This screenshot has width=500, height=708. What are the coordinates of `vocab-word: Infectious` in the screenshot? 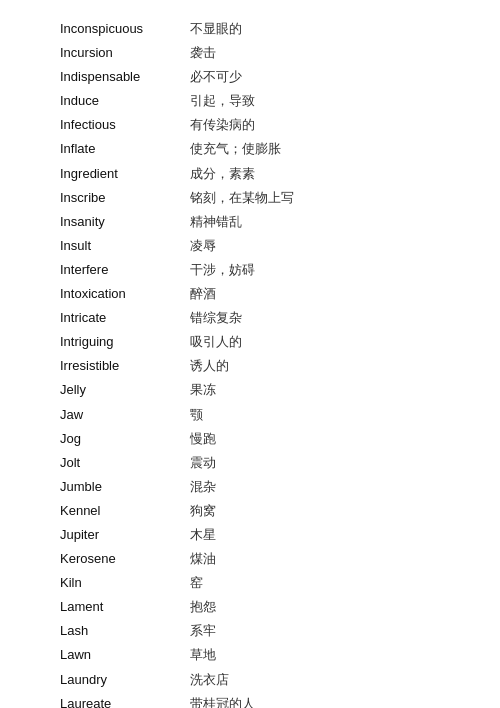 It's located at (125, 125).